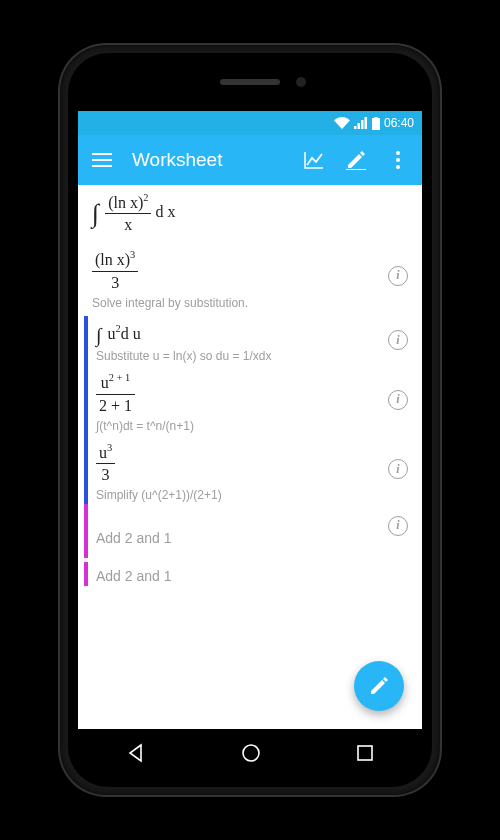 The image size is (500, 840). I want to click on step-hint: Substitute u = ln(x) so du = 1/xdx, so click(253, 356).